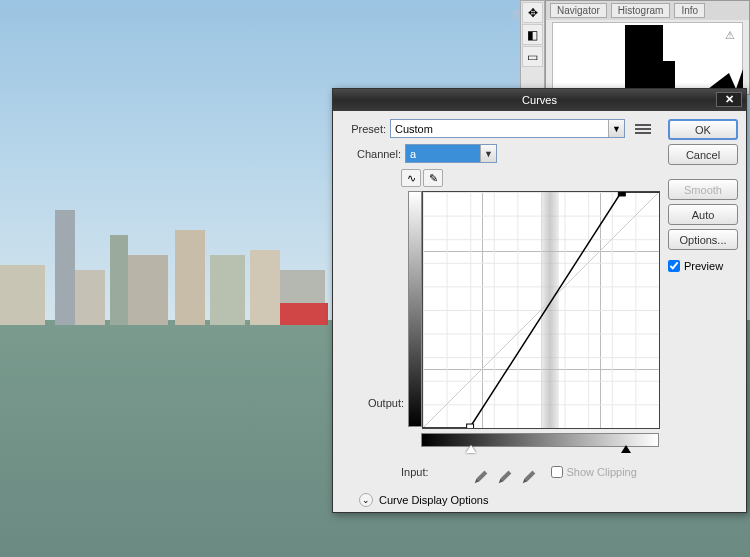  I want to click on curve-grid, so click(541, 310).